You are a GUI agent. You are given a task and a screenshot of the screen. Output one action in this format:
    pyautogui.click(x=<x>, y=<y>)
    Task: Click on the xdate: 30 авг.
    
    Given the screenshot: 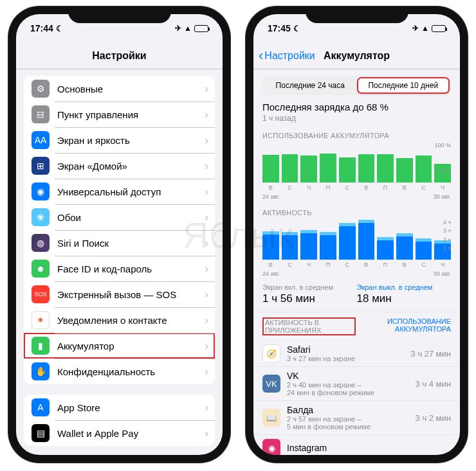 What is the action you would take?
    pyautogui.click(x=443, y=197)
    